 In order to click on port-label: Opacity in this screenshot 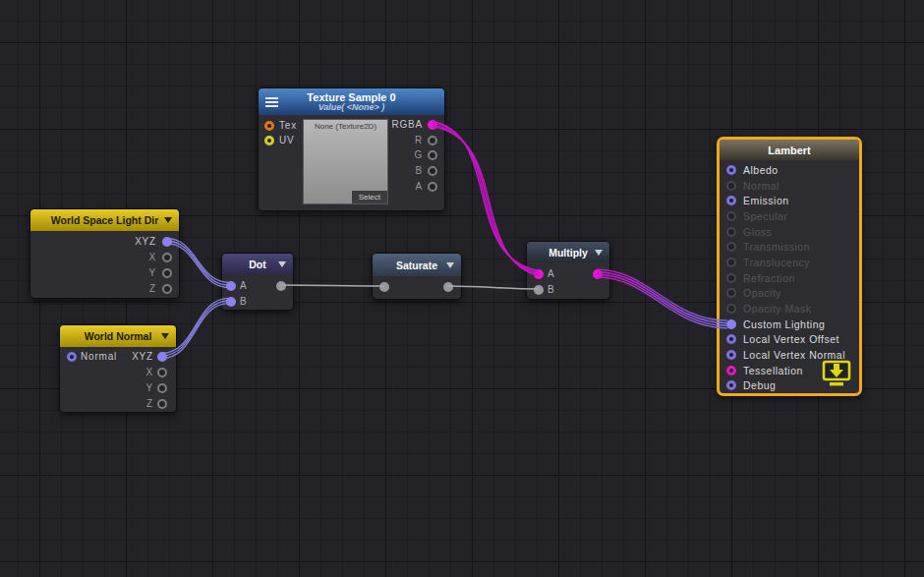, I will do `click(763, 293)`.